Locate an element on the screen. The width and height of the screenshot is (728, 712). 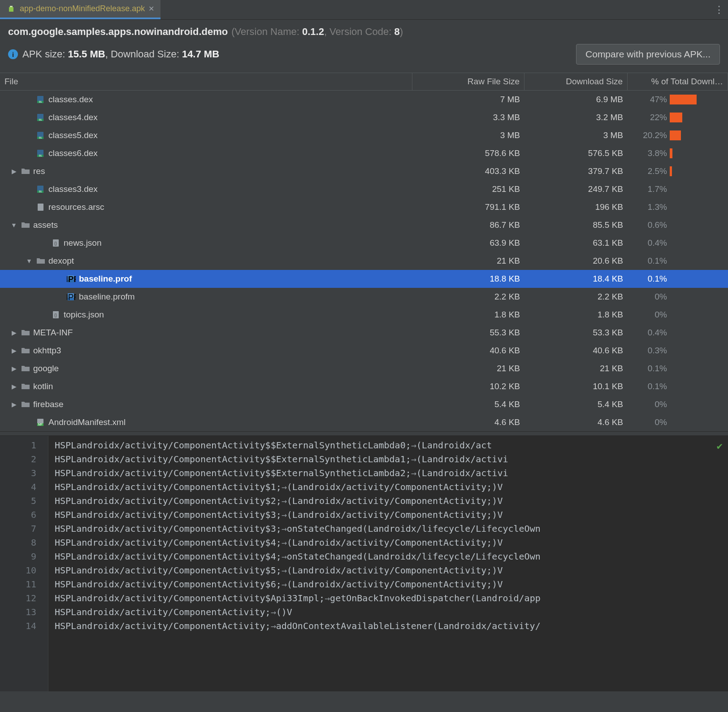
table-row: ▼assets86.7 KB85.5 KB0.6% is located at coordinates (364, 225).